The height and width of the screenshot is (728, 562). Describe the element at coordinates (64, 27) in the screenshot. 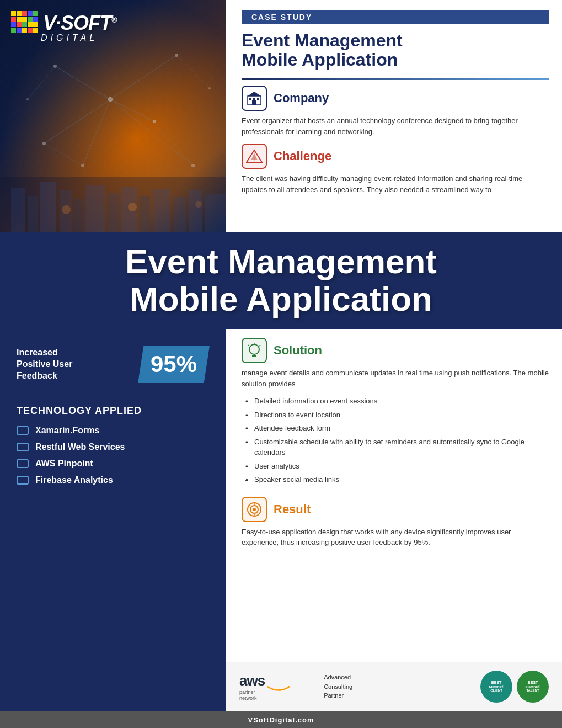

I see `vsoft-logo: V·SOFT® DIGITAL` at that location.